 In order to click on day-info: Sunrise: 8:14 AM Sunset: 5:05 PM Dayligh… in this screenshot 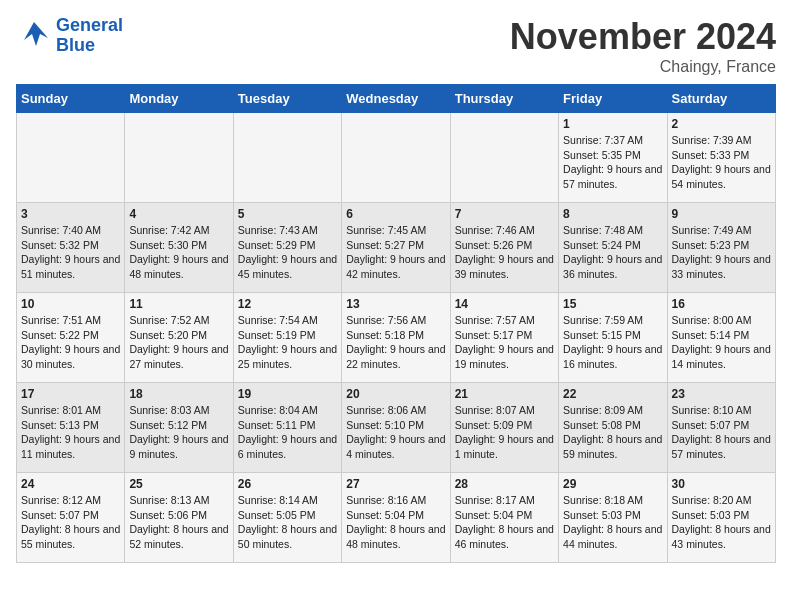, I will do `click(288, 522)`.